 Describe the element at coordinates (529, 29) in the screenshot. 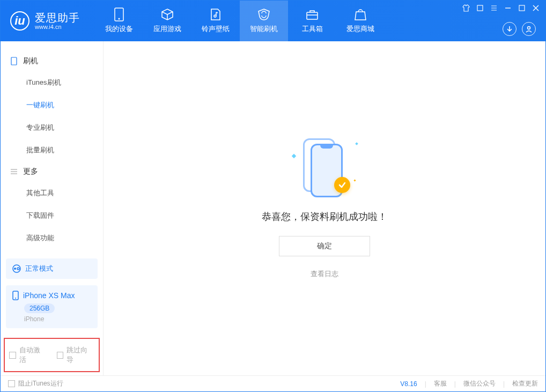

I see `user-button` at that location.